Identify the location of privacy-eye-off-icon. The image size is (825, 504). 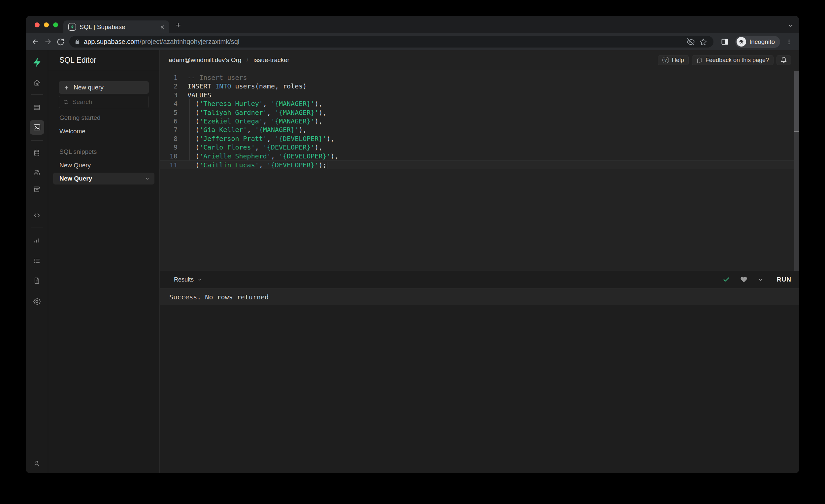
(691, 42).